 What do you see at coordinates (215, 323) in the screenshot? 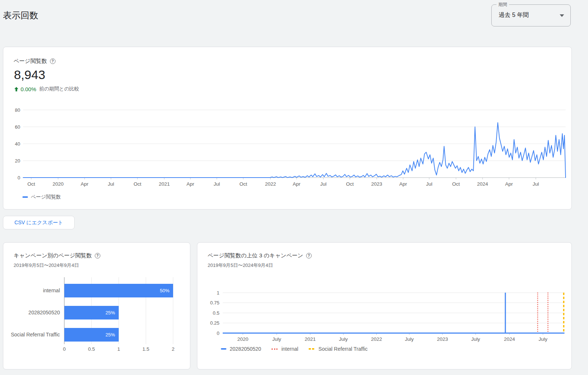
I see `svg-text: 0.25` at bounding box center [215, 323].